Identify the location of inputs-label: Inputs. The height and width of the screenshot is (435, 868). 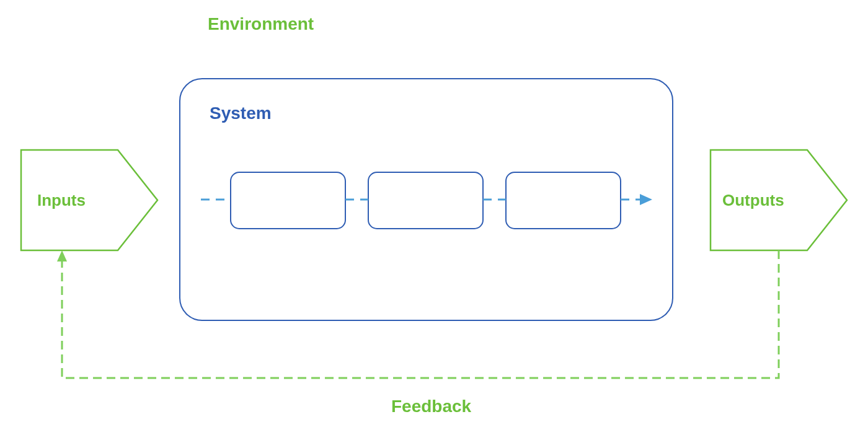
(61, 201).